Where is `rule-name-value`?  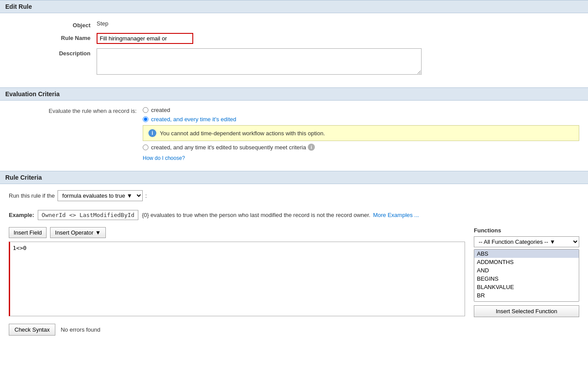 rule-name-value is located at coordinates (338, 39).